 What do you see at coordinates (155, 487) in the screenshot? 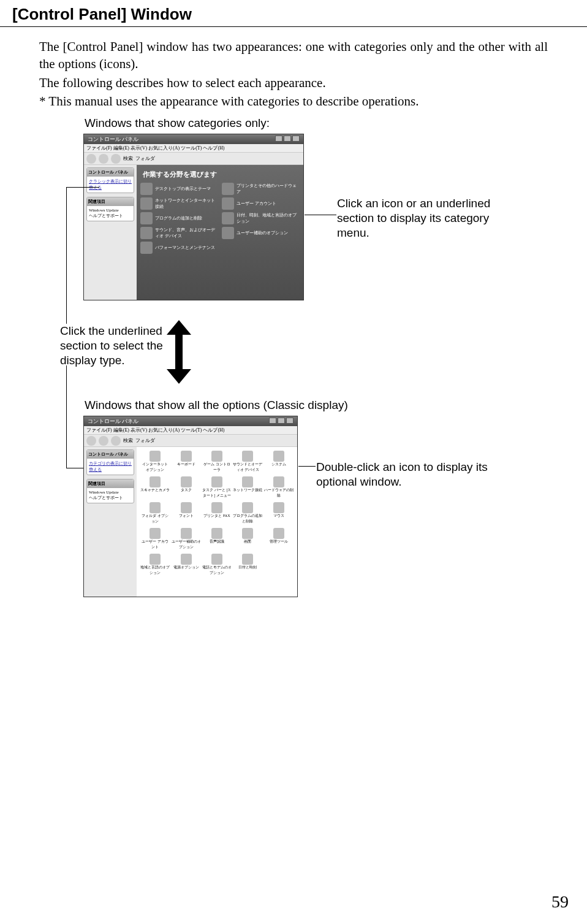
I see `control-panel-applet: スキャナとカメラ` at bounding box center [155, 487].